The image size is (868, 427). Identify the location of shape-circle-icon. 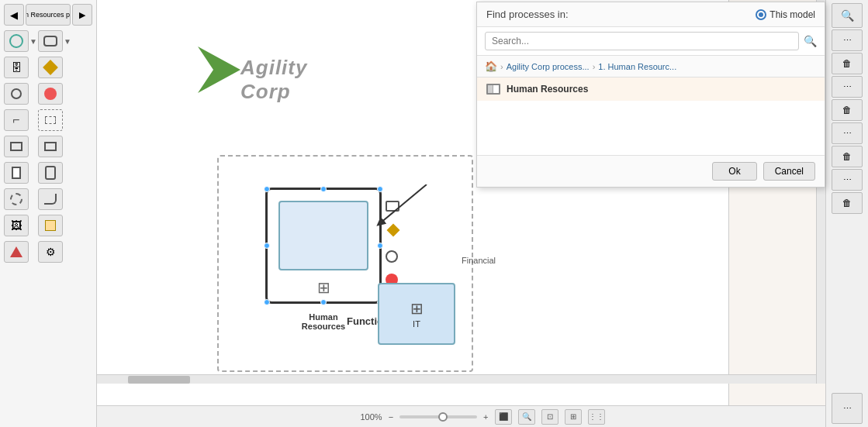
(392, 257).